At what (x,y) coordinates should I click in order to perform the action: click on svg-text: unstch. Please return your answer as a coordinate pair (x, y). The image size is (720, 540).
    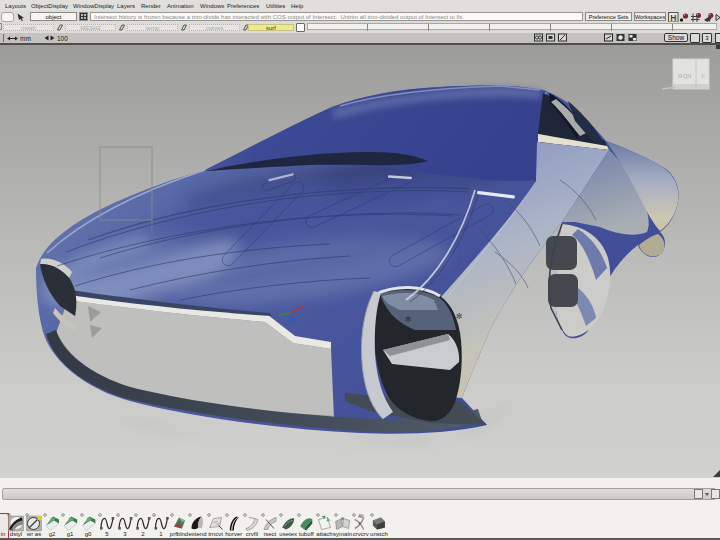
    Looking at the image, I should click on (379, 534).